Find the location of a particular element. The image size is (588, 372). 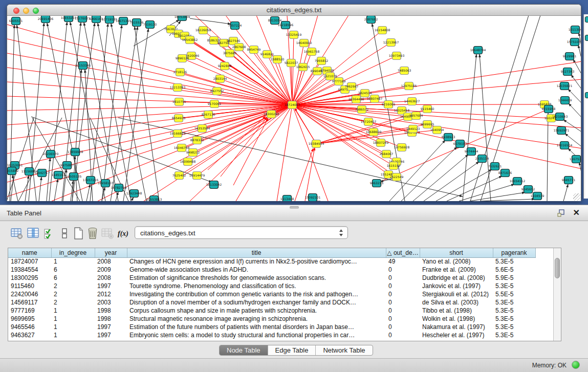

tab-edge-table: Edge Table is located at coordinates (292, 350).